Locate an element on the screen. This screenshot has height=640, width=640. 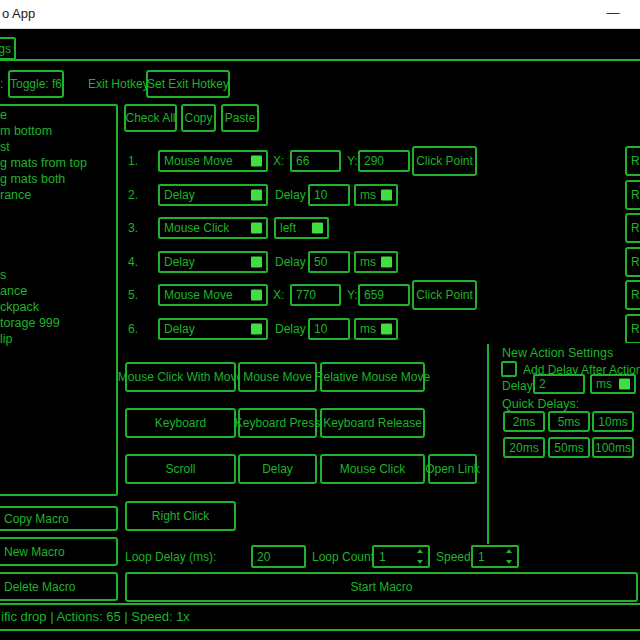
add-mouse-move-button: Mouse Move is located at coordinates (278, 377).